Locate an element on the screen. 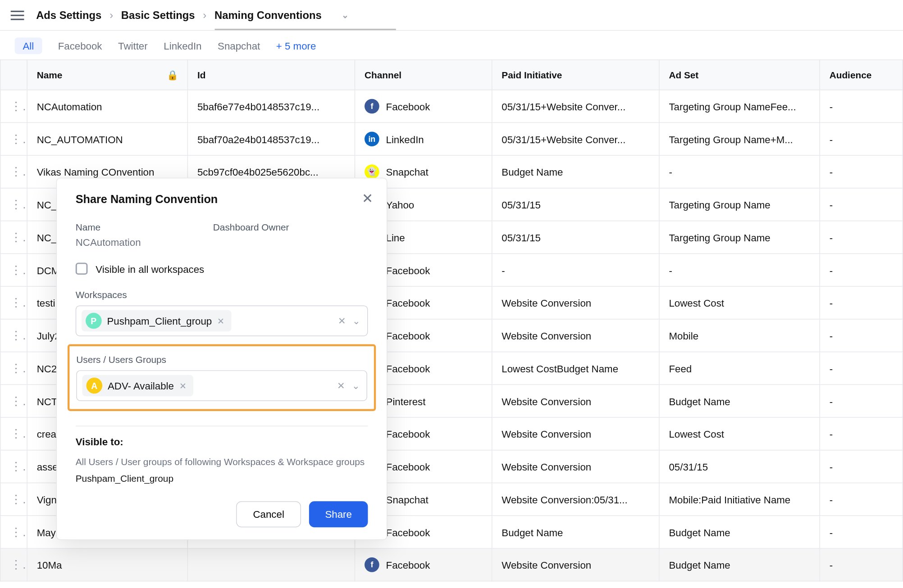  workspace-chip: P Pushpam_Client_group ✕ is located at coordinates (156, 321).